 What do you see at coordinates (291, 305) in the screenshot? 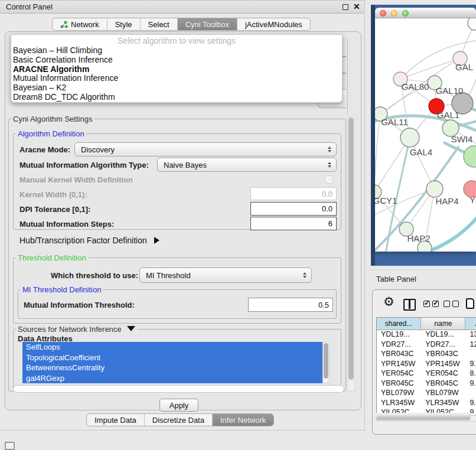
I see `mi-threshold-field: 0.5` at bounding box center [291, 305].